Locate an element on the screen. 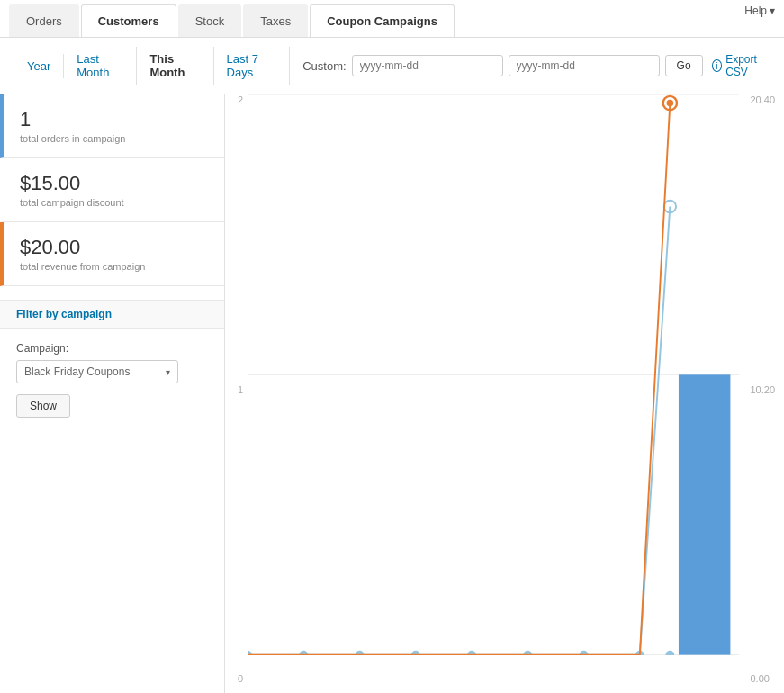  show-button: Show is located at coordinates (43, 406).